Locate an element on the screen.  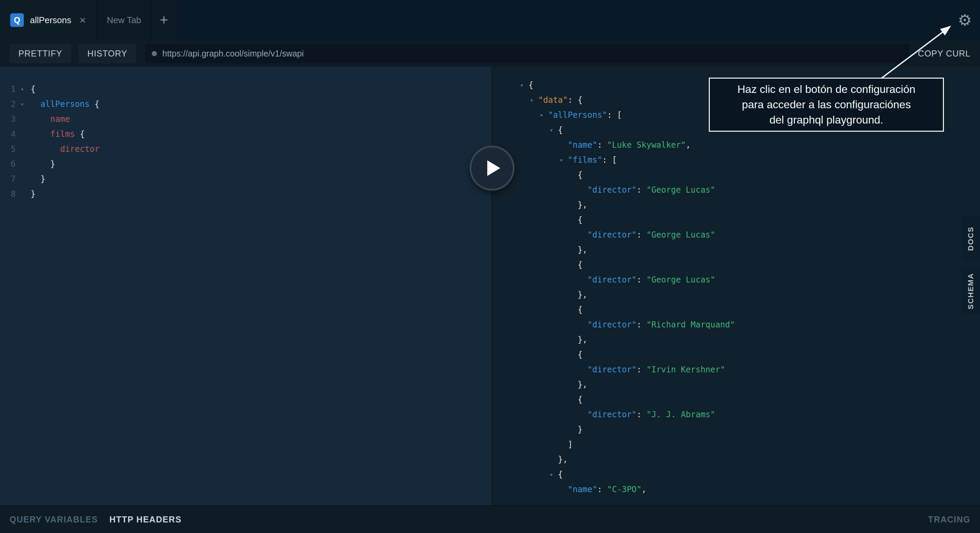
query-badge: Q is located at coordinates (17, 20).